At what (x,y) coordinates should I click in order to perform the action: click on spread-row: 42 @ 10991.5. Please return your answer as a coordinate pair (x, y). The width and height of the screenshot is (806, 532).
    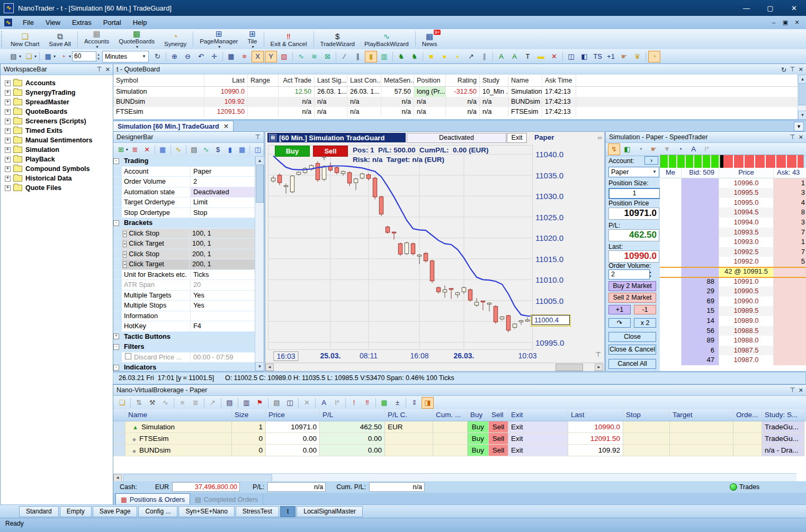
    Looking at the image, I should click on (733, 272).